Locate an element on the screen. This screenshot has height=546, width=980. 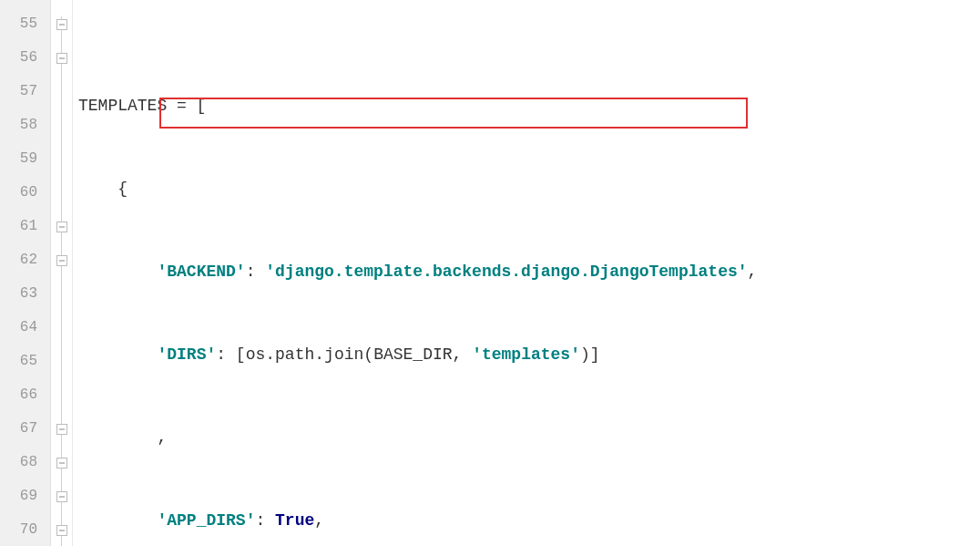
line-number: 59 is located at coordinates (26, 159).